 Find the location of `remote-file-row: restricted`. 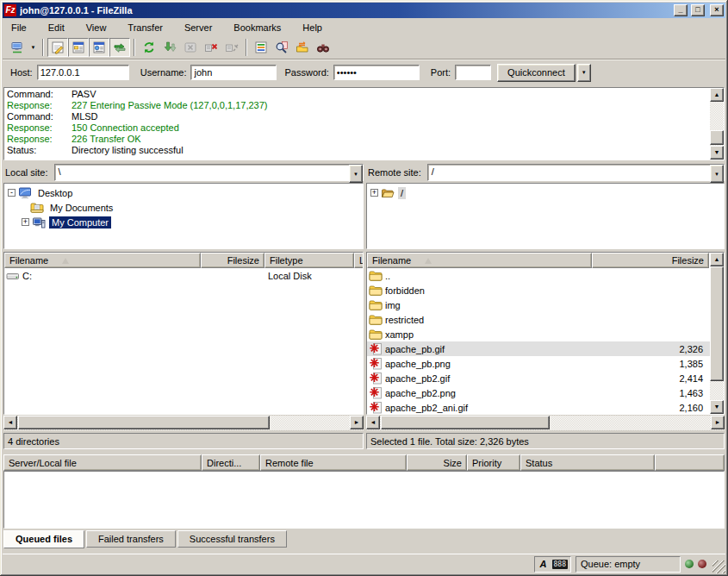

remote-file-row: restricted is located at coordinates (538, 319).